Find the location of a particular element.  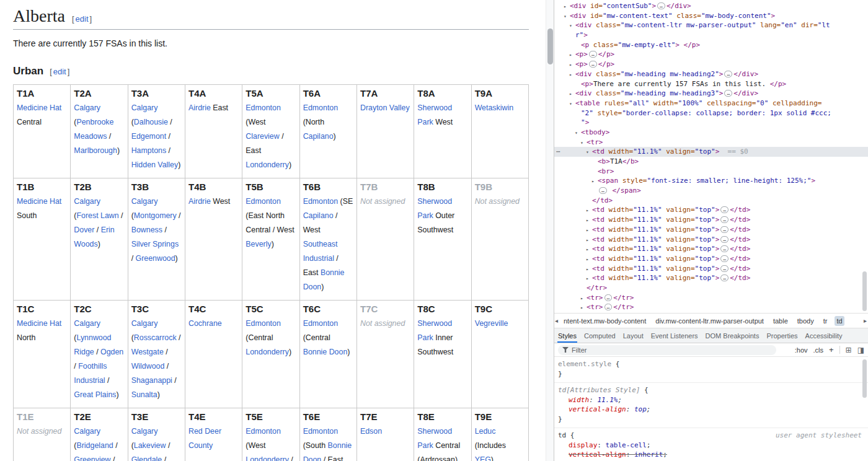

wiki-link: Foothills Industrial is located at coordinates (91, 373).